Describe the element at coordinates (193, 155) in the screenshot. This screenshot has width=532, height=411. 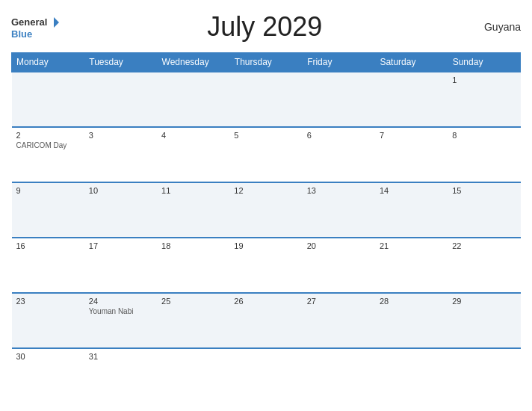
I see `calendar-cell: 4` at that location.